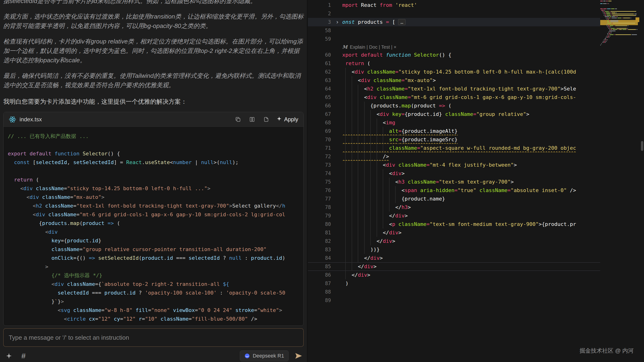 The height and width of the screenshot is (362, 644). I want to click on codelens: MExplain | Doc | Test | ×, so click(454, 47).